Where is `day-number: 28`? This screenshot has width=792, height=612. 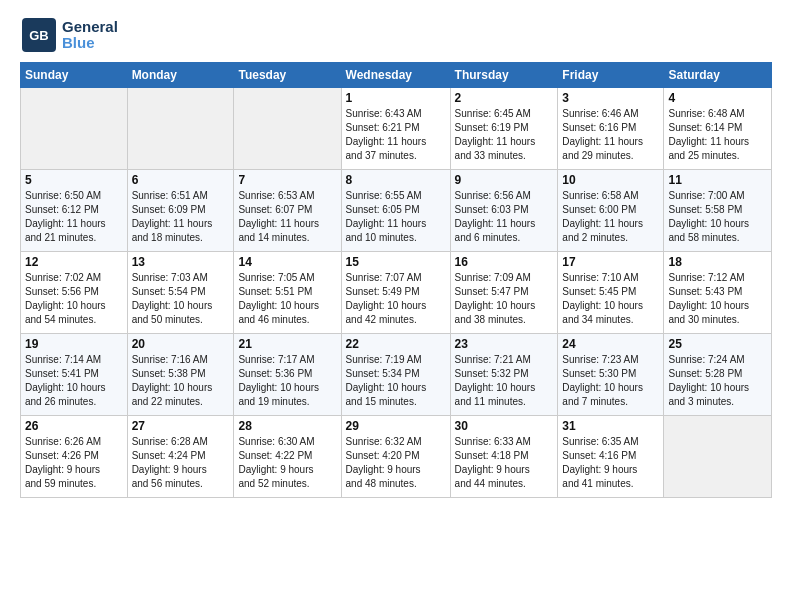 day-number: 28 is located at coordinates (287, 426).